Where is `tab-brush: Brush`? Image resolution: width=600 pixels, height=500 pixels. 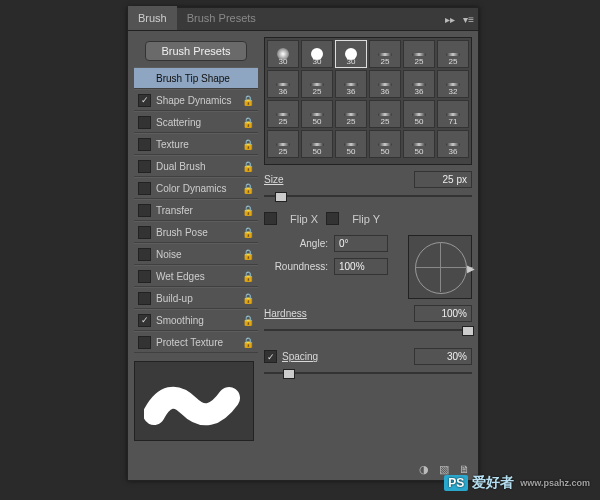
tab-brush: Brush is located at coordinates (152, 18).